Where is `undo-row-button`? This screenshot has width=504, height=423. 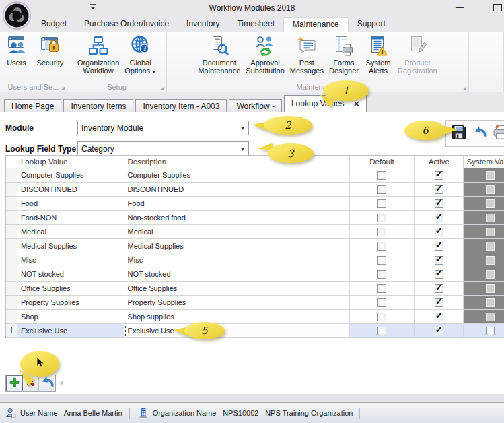
undo-row-button is located at coordinates (47, 383).